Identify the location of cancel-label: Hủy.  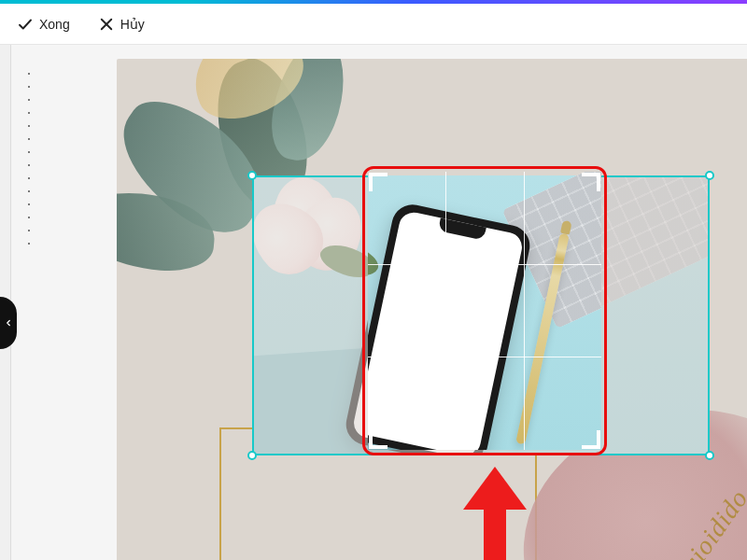
(133, 24).